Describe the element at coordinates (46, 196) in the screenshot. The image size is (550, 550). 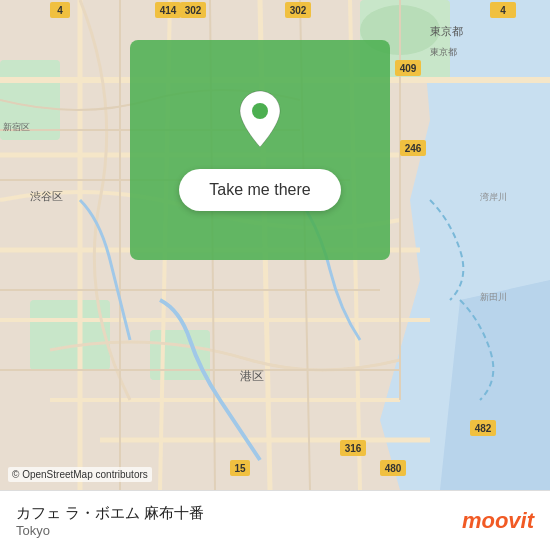
I see `svg-text: 渋谷区` at that location.